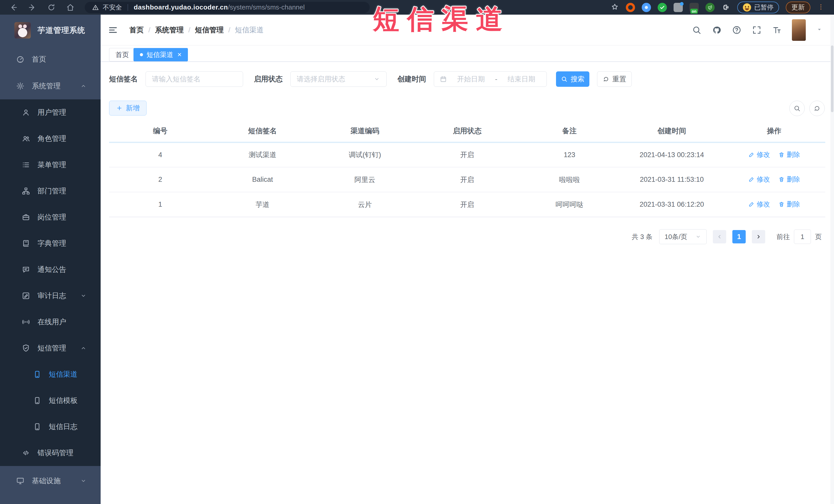 The height and width of the screenshot is (504, 834). Describe the element at coordinates (694, 7) in the screenshot. I see `on-badge-extension-icon: on` at that location.